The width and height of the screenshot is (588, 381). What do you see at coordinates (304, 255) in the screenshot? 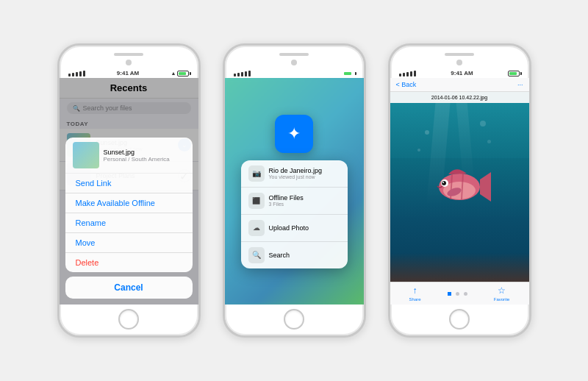
I see `quick-item-search-title: Search` at bounding box center [304, 255].